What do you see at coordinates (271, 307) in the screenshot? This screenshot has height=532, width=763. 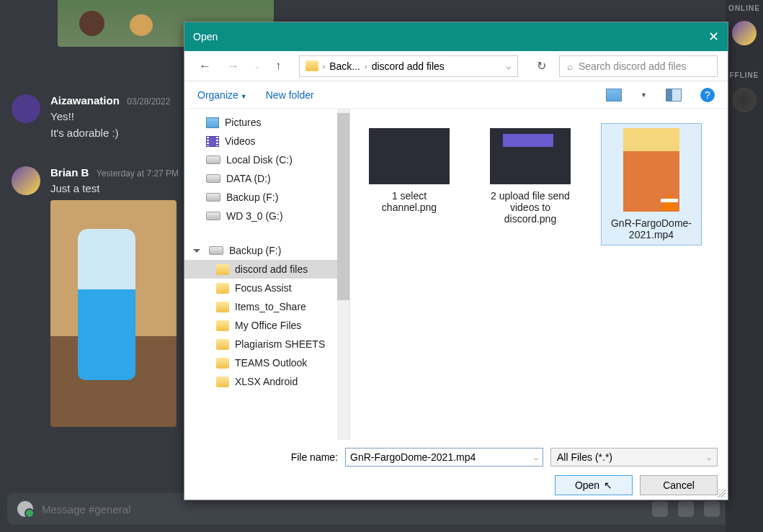 I see `tree-item-label: Items_to_Share` at bounding box center [271, 307].